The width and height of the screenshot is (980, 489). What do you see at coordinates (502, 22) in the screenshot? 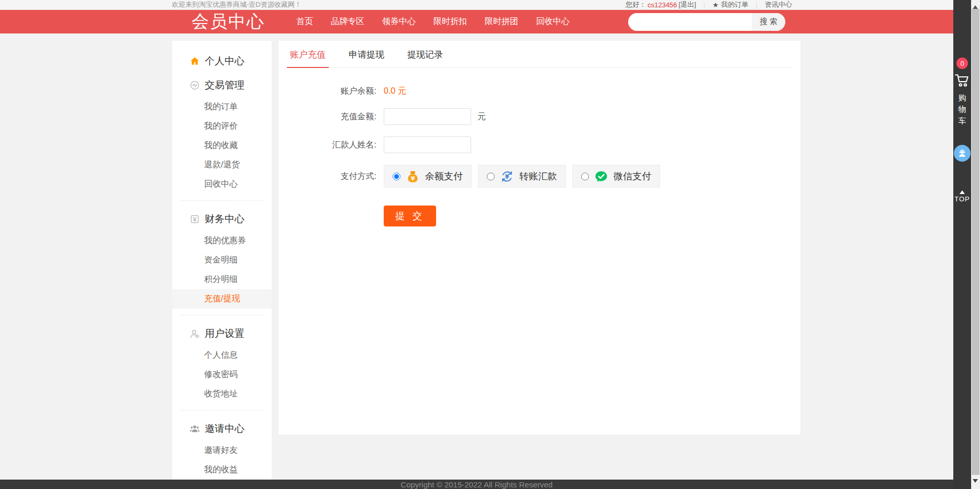
I see `nav-item: 限时拼团` at bounding box center [502, 22].